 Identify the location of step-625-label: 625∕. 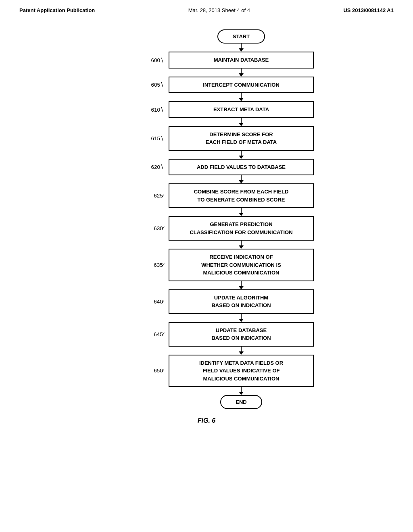
(152, 196).